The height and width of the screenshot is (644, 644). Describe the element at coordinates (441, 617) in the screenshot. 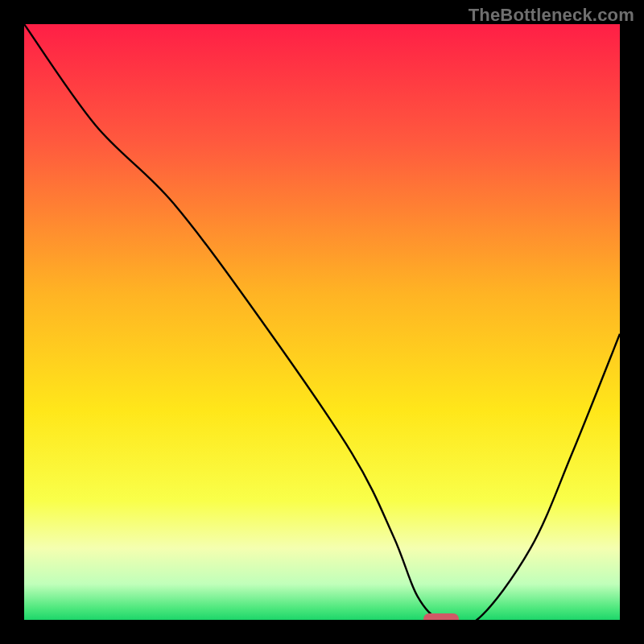

I see `optimal-marker` at that location.